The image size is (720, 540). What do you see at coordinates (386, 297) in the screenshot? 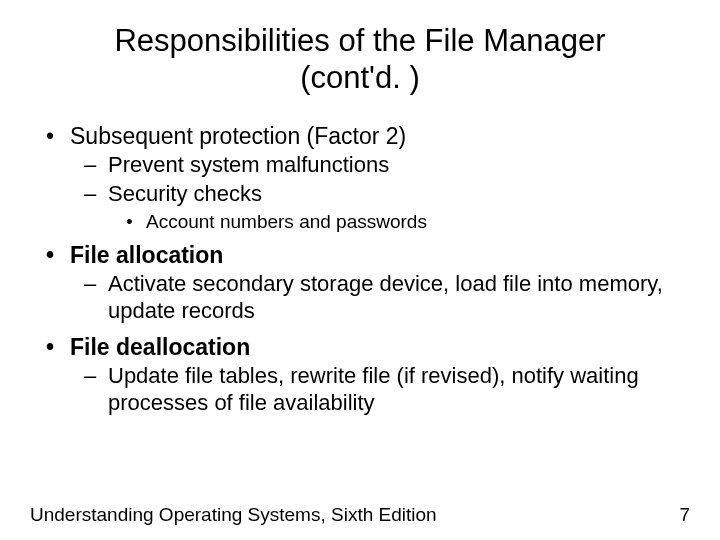
I see `bullet-text: Activate secondary storage device, load …` at bounding box center [386, 297].